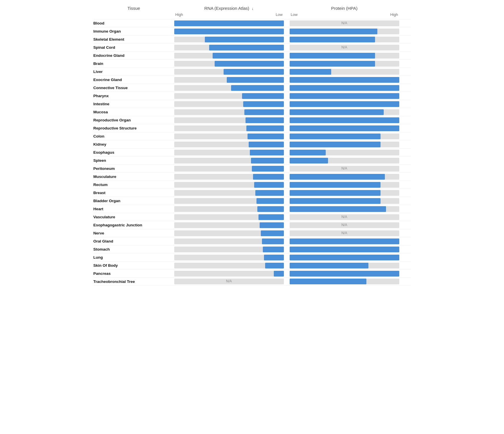 Image resolution: width=504 pixels, height=434 pixels. I want to click on sort-icon: ↓, so click(253, 9).